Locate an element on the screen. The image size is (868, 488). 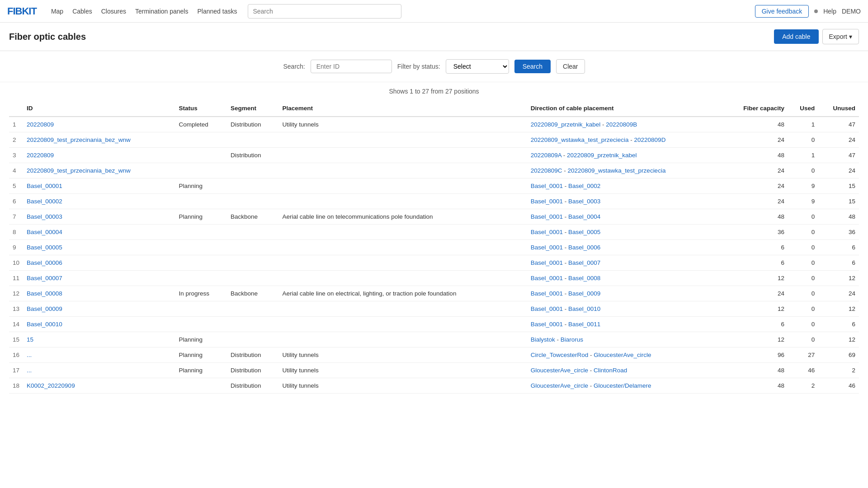
row-fiber-capacity: 12 is located at coordinates (755, 278).